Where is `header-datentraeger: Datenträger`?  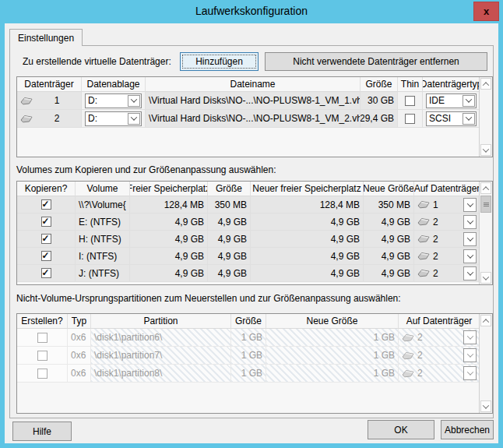 header-datentraeger: Datenträger is located at coordinates (50, 84).